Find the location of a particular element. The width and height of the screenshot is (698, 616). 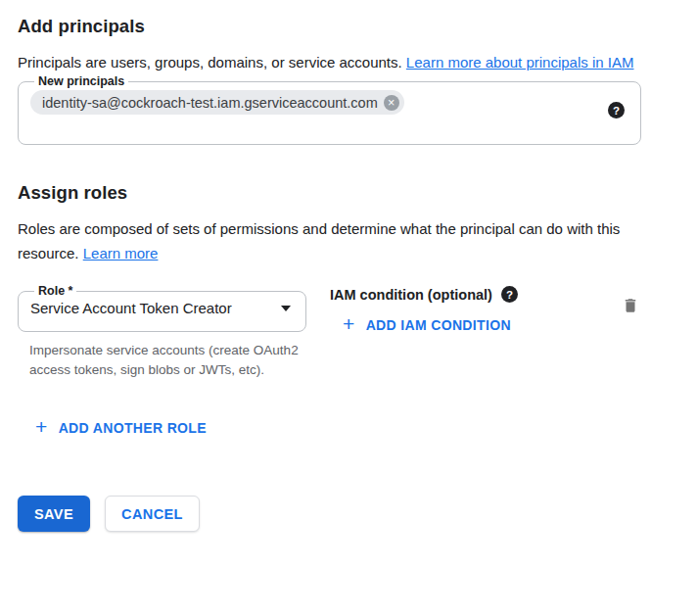

role-row: Role * Service Account Token Creator Imp… is located at coordinates (329, 332).